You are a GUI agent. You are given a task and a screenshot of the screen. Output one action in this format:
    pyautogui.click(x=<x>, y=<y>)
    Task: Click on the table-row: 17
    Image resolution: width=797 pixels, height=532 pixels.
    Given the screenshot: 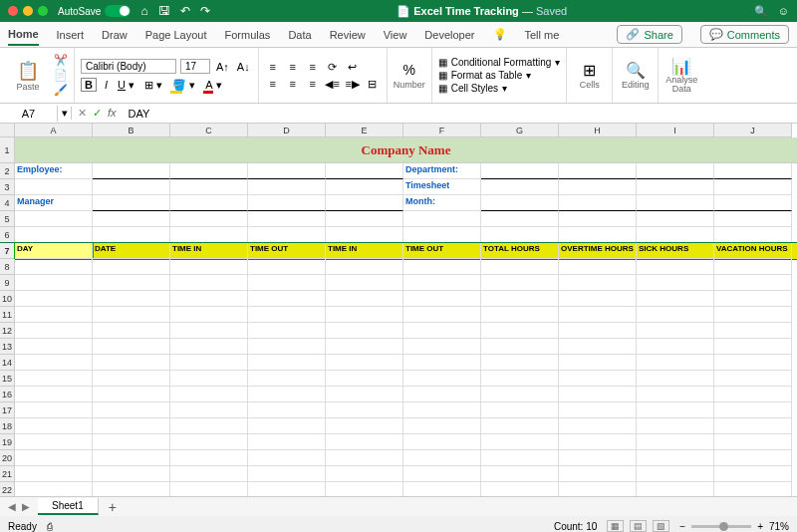 What is the action you would take?
    pyautogui.click(x=398, y=410)
    